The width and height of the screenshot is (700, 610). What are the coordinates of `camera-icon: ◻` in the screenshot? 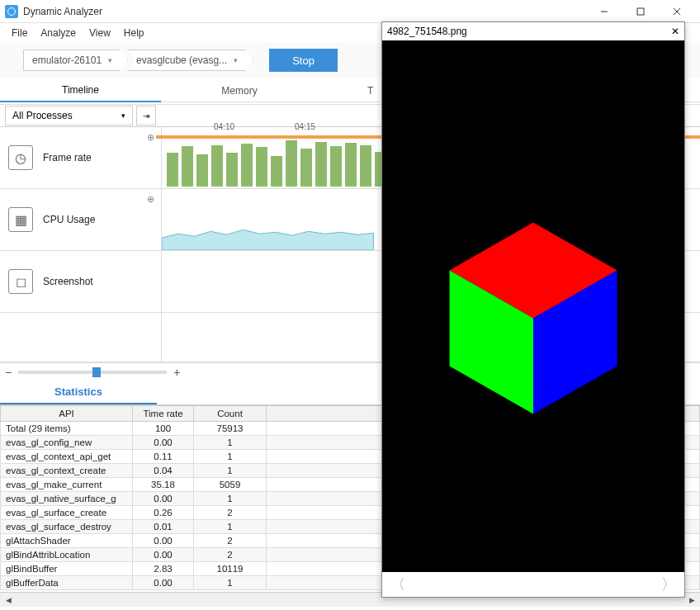 It's located at (21, 281).